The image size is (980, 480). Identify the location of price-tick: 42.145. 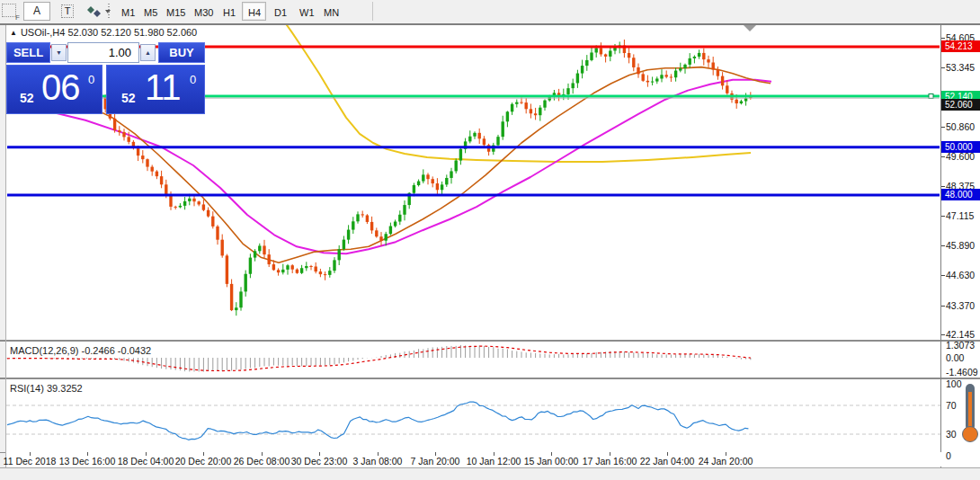
(960, 334).